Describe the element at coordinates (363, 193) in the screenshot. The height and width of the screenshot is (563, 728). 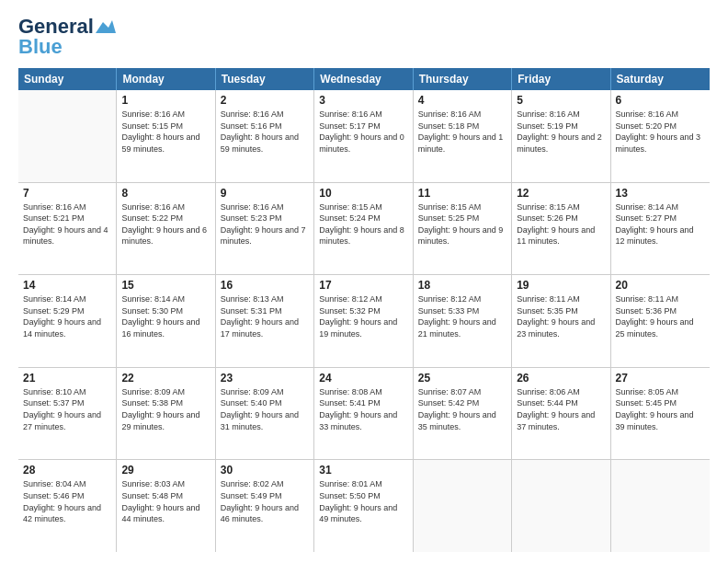
I see `day-number: 10` at that location.